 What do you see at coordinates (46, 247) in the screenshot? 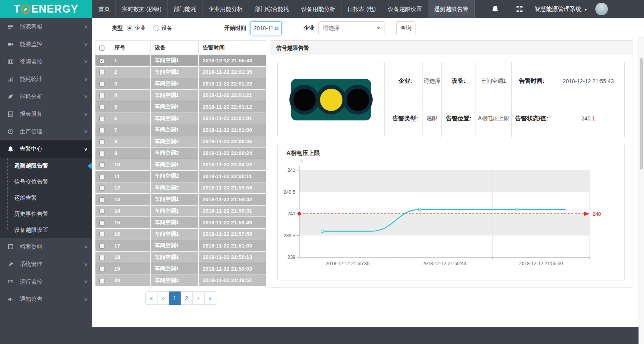
I see `sidebar-item: 档案资料∨` at bounding box center [46, 247].